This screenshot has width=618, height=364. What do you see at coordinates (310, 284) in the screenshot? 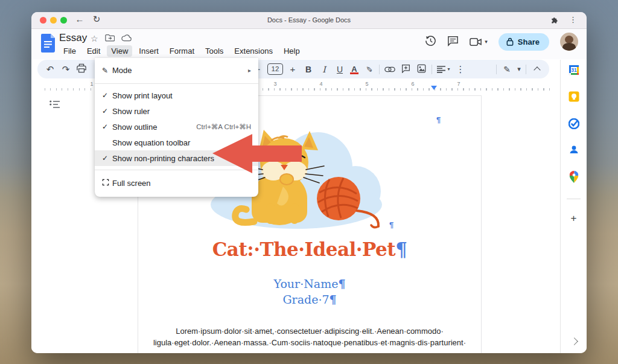
I see `document-author-line: Your·Name¶` at bounding box center [310, 284].